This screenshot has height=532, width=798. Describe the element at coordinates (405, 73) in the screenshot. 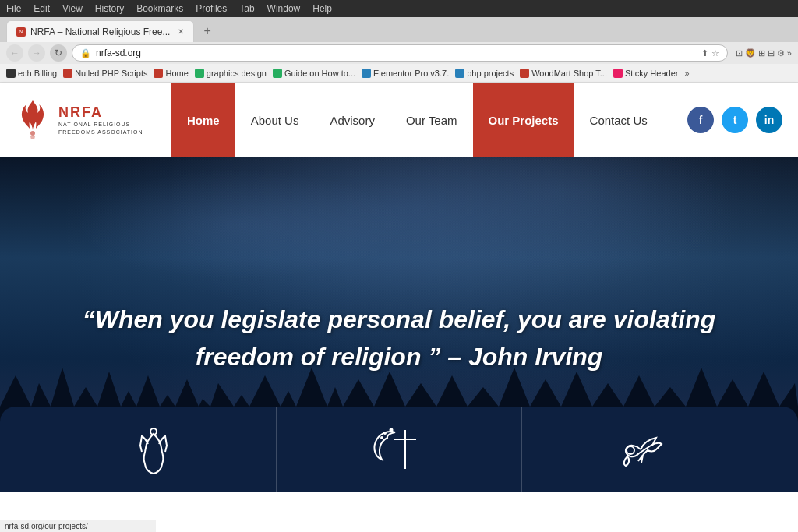

I see `bookmark-elementor: Elementor Pro v3.7.` at that location.